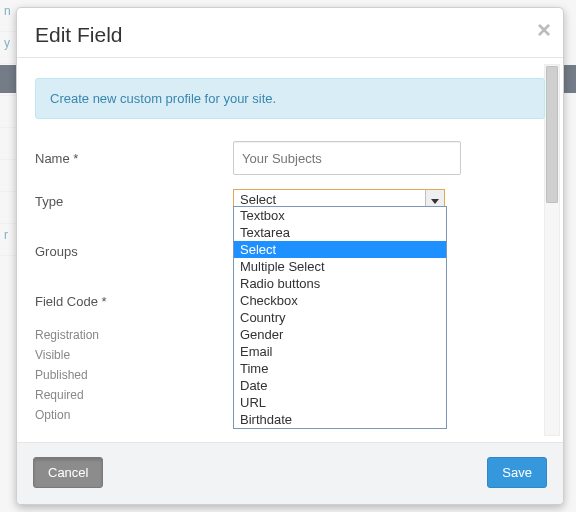 This screenshot has height=512, width=576. Describe the element at coordinates (340, 352) in the screenshot. I see `type-option: Email` at that location.